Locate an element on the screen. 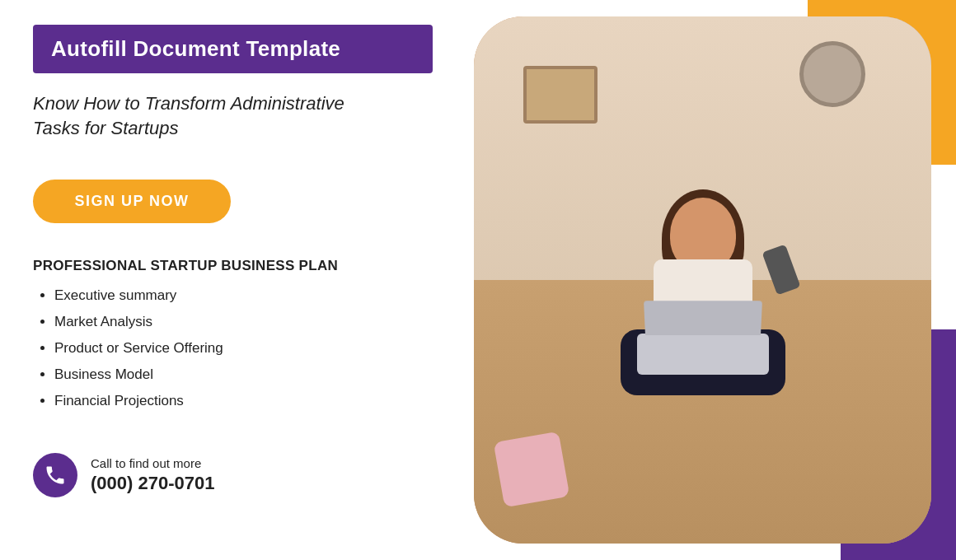  wall-frame is located at coordinates (560, 95).